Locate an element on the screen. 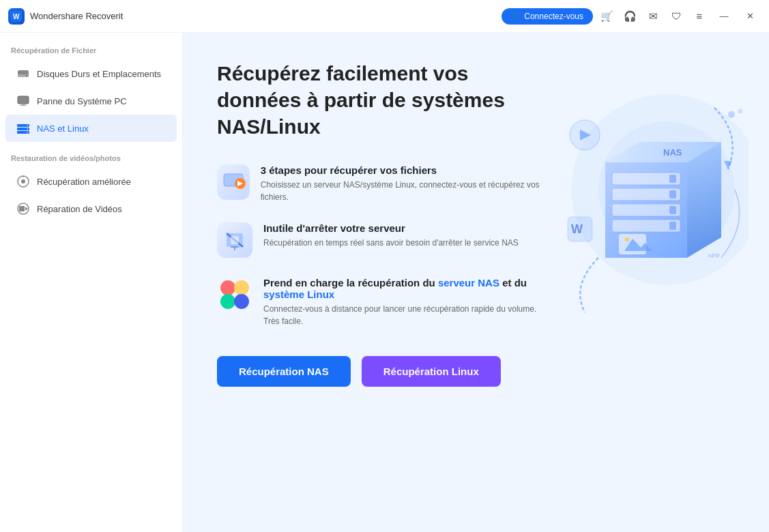 This screenshot has width=769, height=532. connect-button: 👤 Connectez-vous is located at coordinates (547, 16).